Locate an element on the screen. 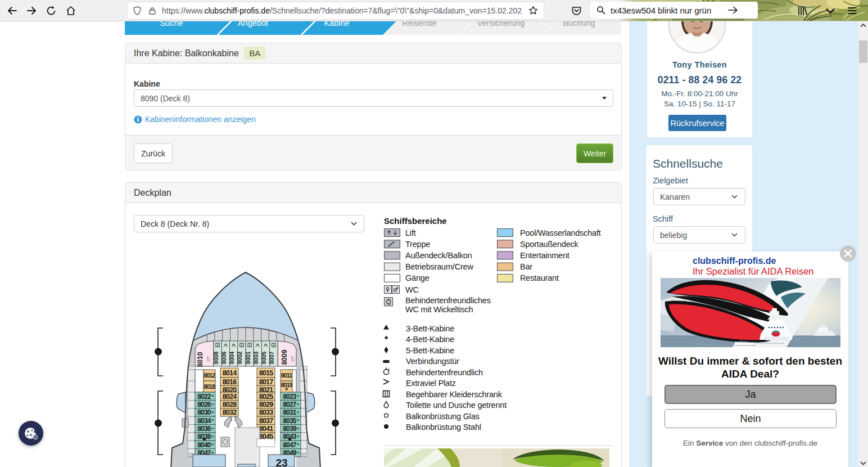 This screenshot has height=467, width=868. svg-text: 8005 is located at coordinates (264, 358).